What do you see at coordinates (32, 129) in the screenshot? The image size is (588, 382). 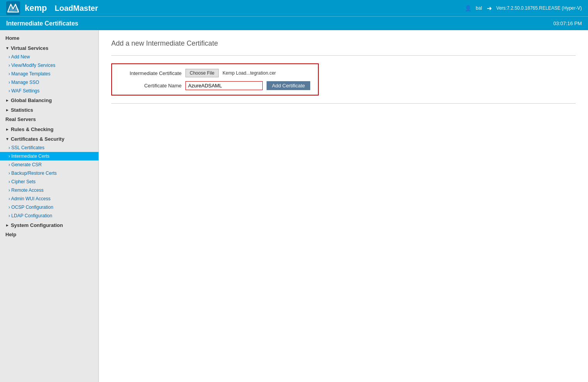 I see `section-label: Rules & Checking` at bounding box center [32, 129].